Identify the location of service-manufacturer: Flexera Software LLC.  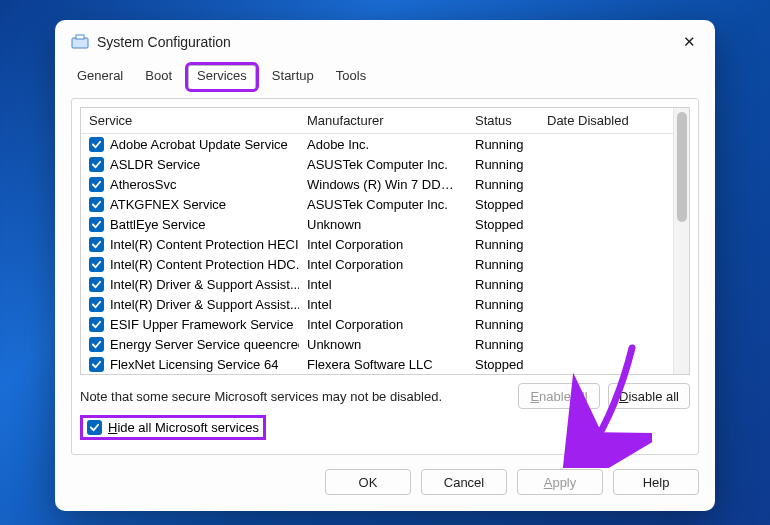
(383, 364).